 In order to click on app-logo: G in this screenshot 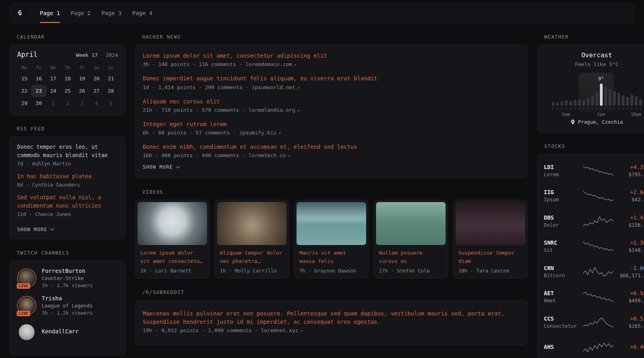, I will do `click(20, 13)`.